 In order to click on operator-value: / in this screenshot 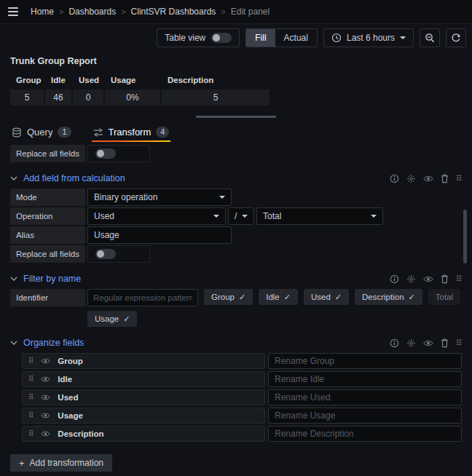, I will do `click(236, 216)`.